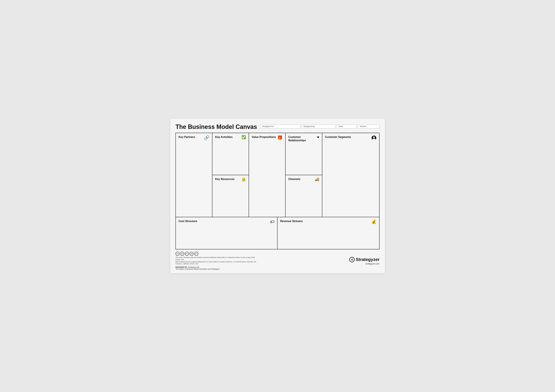 Image resolution: width=555 pixels, height=392 pixels. What do you see at coordinates (304, 179) in the screenshot?
I see `channels-header: Channels 🚚` at bounding box center [304, 179].